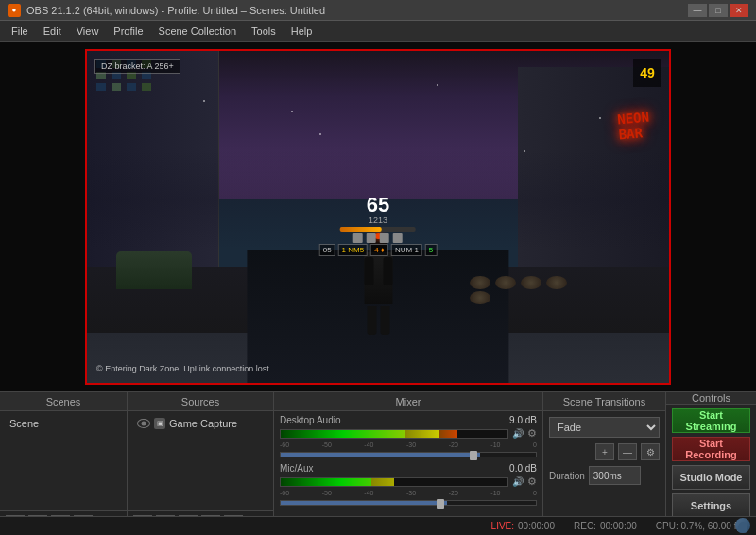 The width and height of the screenshot is (756, 535). Describe the element at coordinates (605, 452) in the screenshot. I see `transition-add-button: +` at that location.